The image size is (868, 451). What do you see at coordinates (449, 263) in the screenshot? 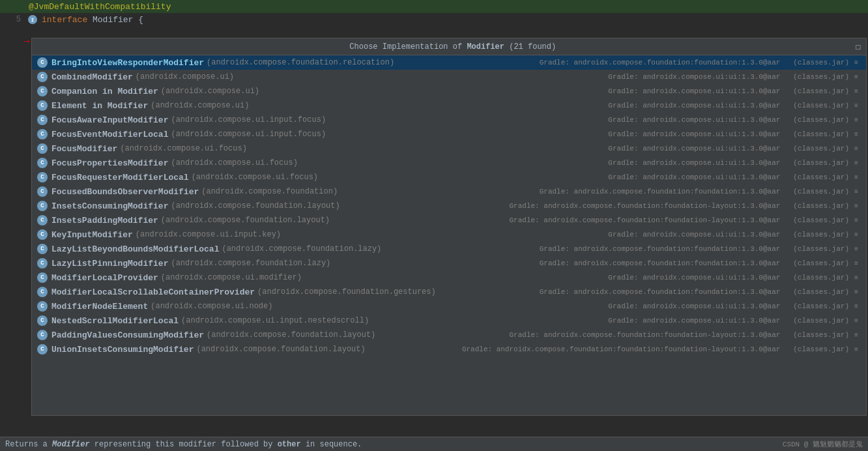
I see `list-item: C LazyListPinningModifier (androidx.comp…` at bounding box center [449, 263].